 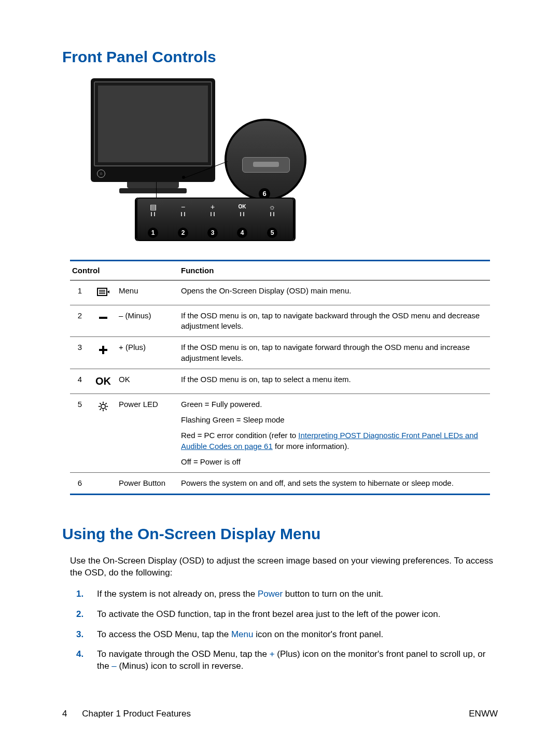 What do you see at coordinates (153, 233) in the screenshot?
I see `callout-badge-1: 1` at bounding box center [153, 233].